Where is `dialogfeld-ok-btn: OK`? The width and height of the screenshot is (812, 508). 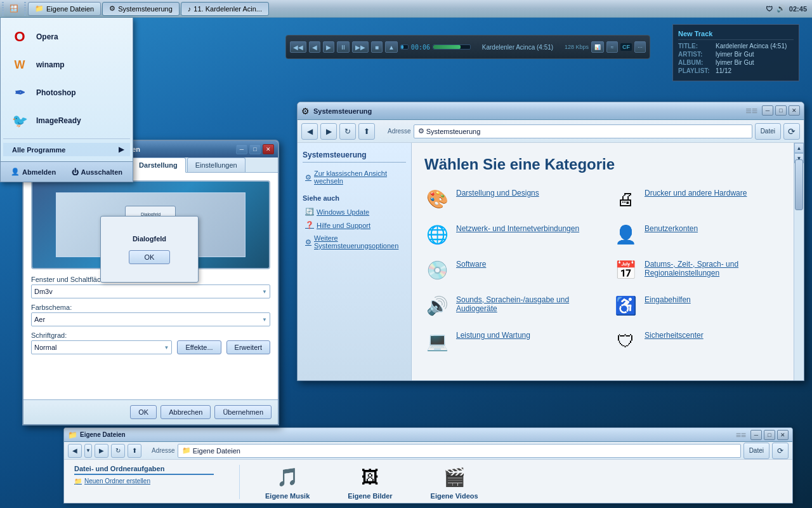 dialogfeld-ok-btn: OK is located at coordinates (150, 257).